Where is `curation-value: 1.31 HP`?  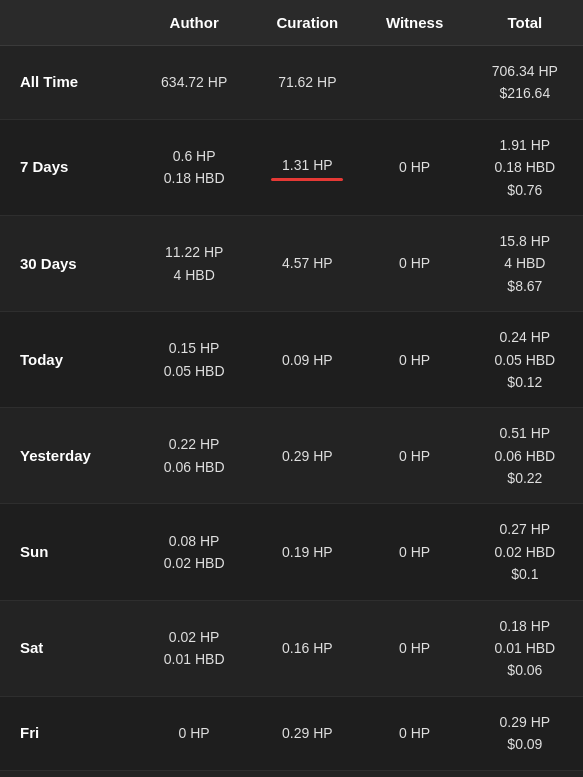 curation-value: 1.31 HP is located at coordinates (307, 167).